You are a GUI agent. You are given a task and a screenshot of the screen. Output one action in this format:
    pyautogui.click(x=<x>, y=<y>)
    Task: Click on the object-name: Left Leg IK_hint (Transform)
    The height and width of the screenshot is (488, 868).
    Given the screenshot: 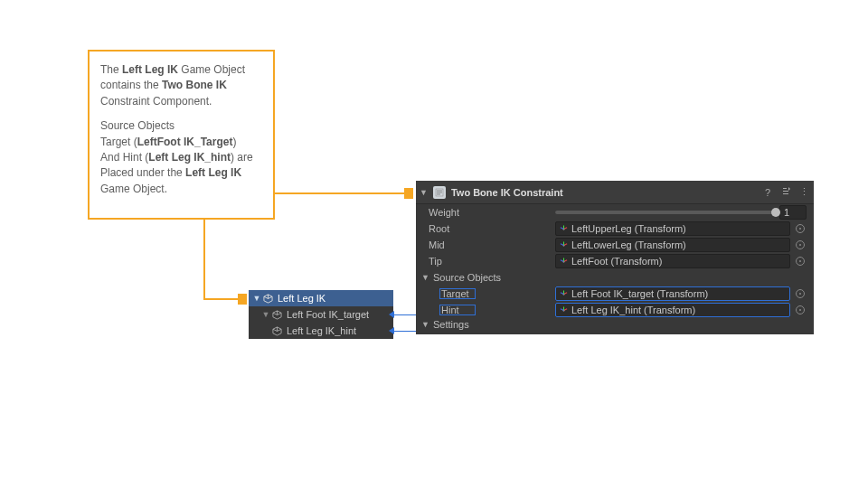 What is the action you would take?
    pyautogui.click(x=633, y=310)
    